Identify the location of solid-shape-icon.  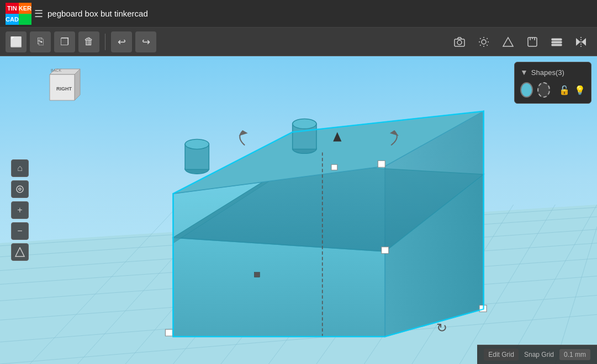
(527, 90).